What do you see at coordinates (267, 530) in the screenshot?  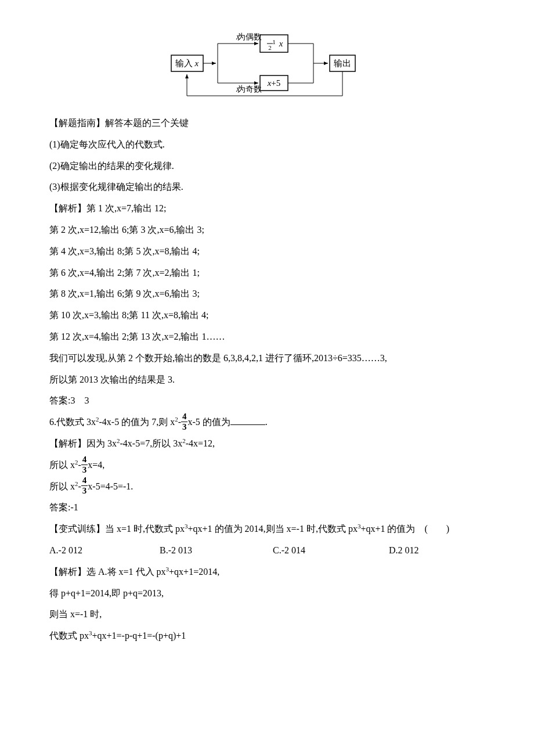 I see `variant-question: 【变式训练】当 x=1 时,代数式 px3+qx+1 的值为 2014,则当 x…` at bounding box center [267, 530].